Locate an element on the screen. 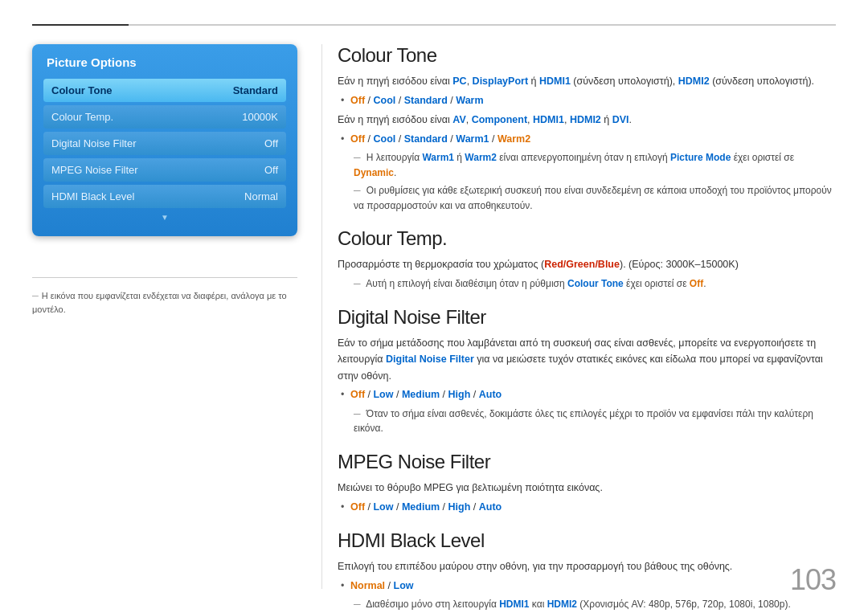  menu-item-colour-tone: Colour Tone Standard is located at coordinates (165, 90).